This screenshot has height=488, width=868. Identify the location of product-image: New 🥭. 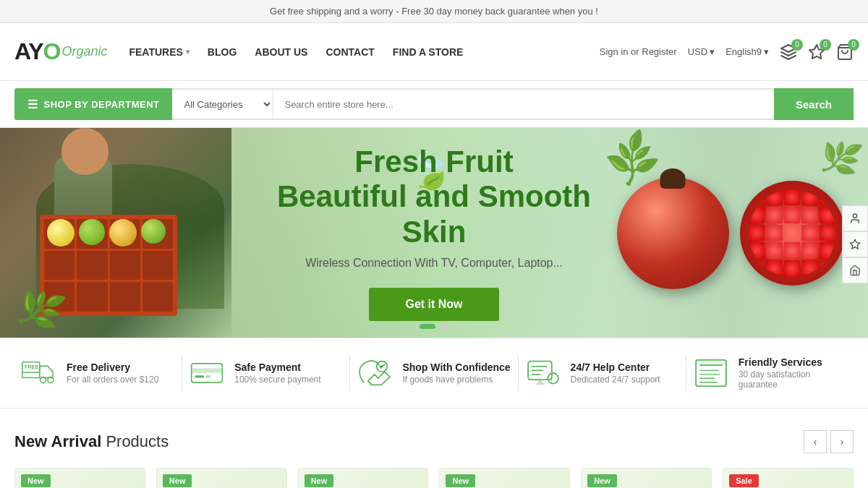
(505, 479).